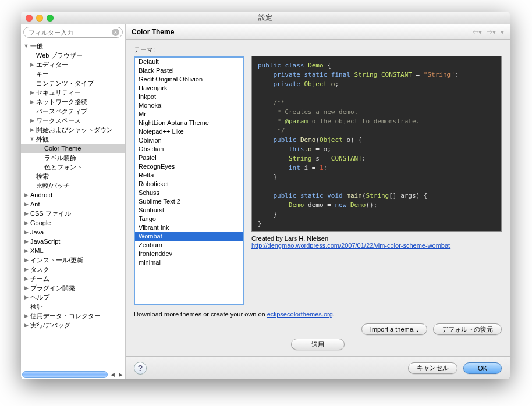  Describe the element at coordinates (318, 344) in the screenshot. I see `apply-button: 適用` at that location.